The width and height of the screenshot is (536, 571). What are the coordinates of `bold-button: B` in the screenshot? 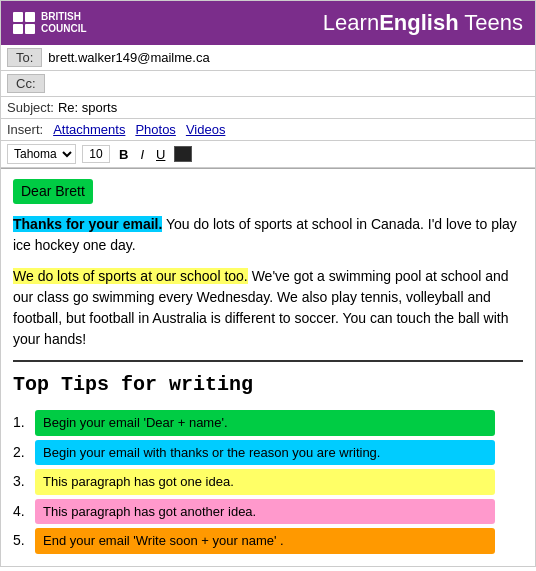 It's located at (124, 154).